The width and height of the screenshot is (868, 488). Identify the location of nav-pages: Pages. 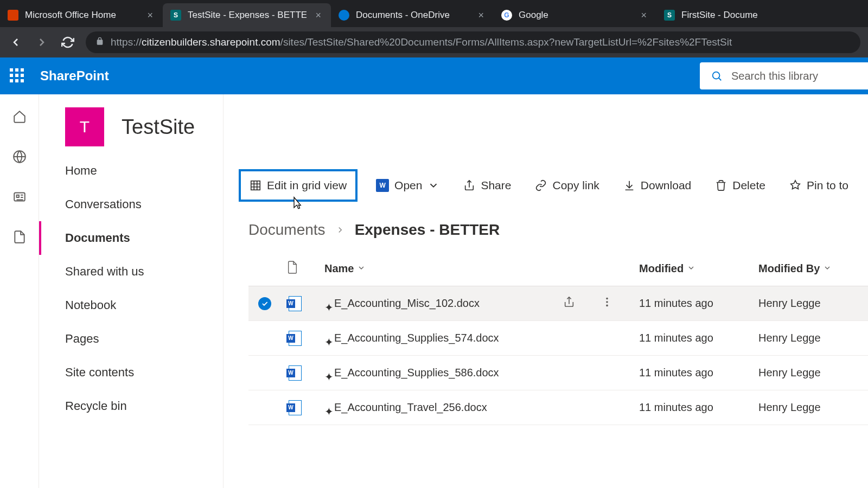
(131, 339).